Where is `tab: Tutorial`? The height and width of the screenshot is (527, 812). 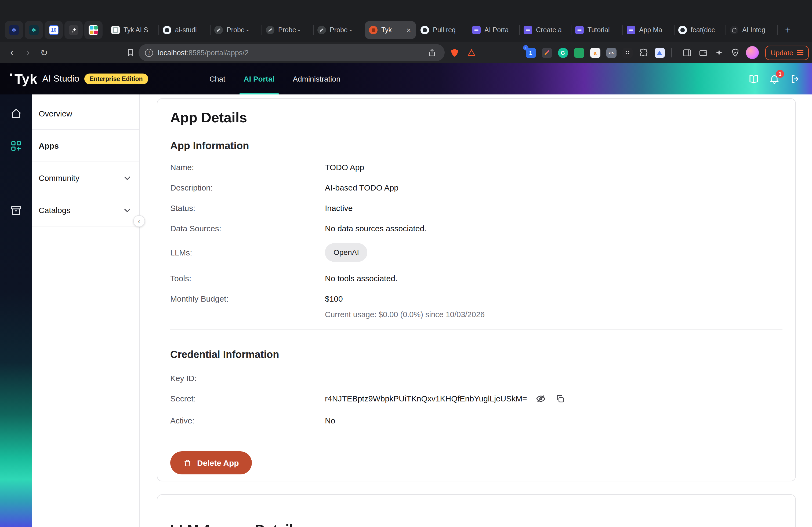 tab: Tutorial is located at coordinates (596, 30).